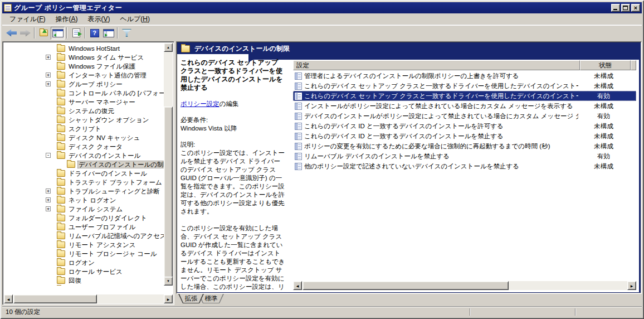 Image resolution: width=644 pixels, height=319 pixels. I want to click on tree-item: + ファイル システム, so click(84, 209).